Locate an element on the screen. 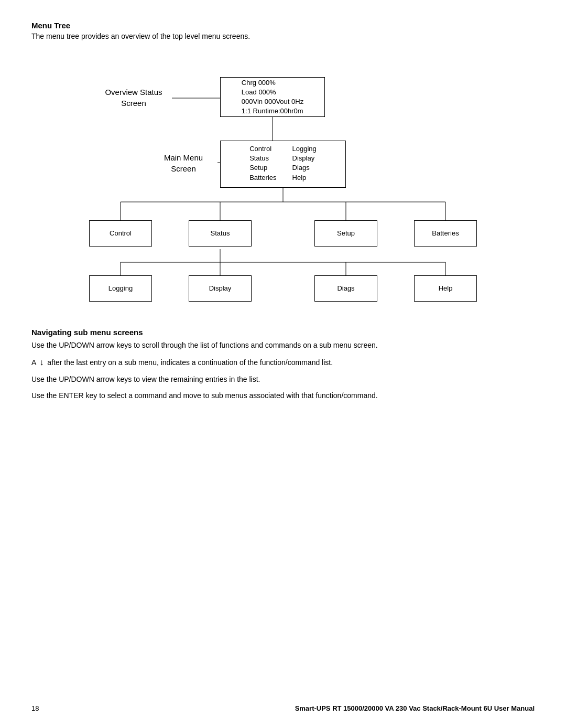  nav-section: Navigating sub menu screens Use the UP/D… is located at coordinates (283, 365).